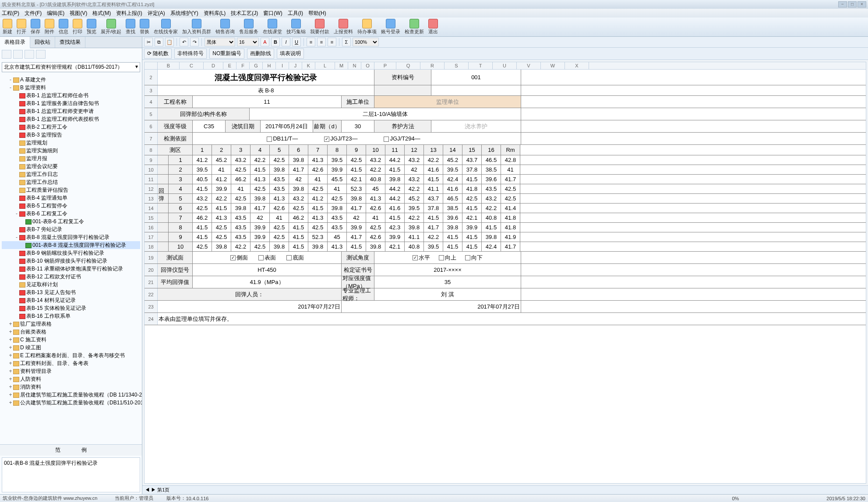 This screenshot has height=502, width=868. I want to click on tree-node: +E 工程档案案卷封面、目录、备考表与移交书, so click(71, 355).